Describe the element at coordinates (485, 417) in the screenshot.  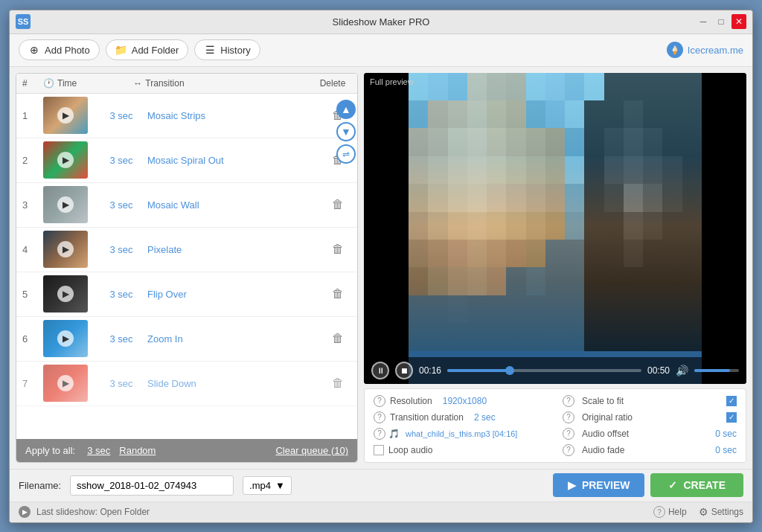
I see `transition-value: 2 sec` at that location.